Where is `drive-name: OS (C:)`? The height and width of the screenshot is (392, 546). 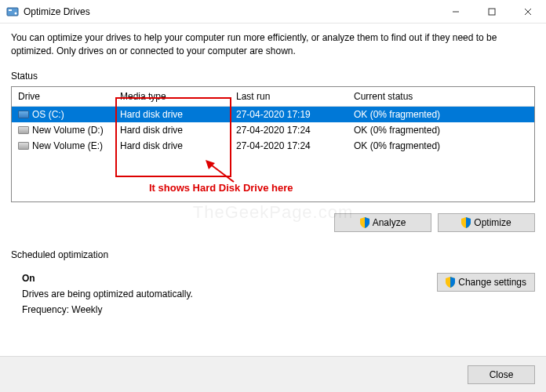 drive-name: OS (C:) is located at coordinates (49, 114).